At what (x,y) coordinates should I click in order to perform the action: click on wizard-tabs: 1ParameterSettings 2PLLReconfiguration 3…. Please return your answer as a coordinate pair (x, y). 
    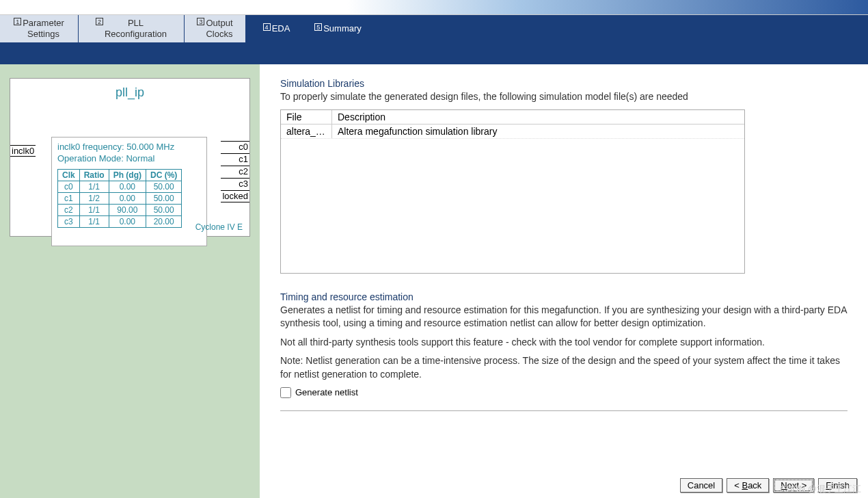
    Looking at the image, I should click on (434, 29).